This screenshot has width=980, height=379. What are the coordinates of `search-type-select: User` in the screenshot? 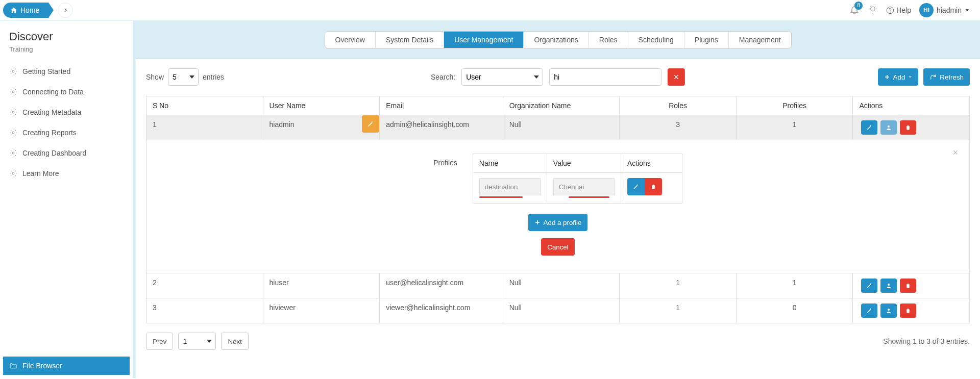 It's located at (502, 77).